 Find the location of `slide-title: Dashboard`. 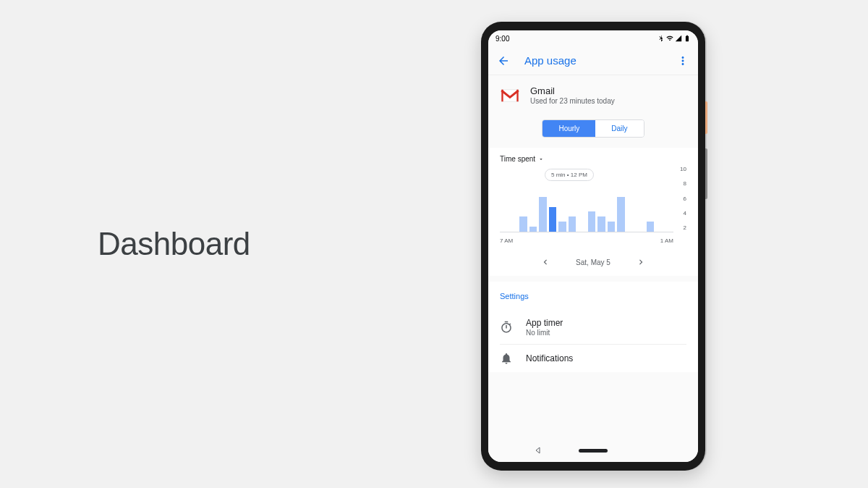

slide-title: Dashboard is located at coordinates (174, 244).